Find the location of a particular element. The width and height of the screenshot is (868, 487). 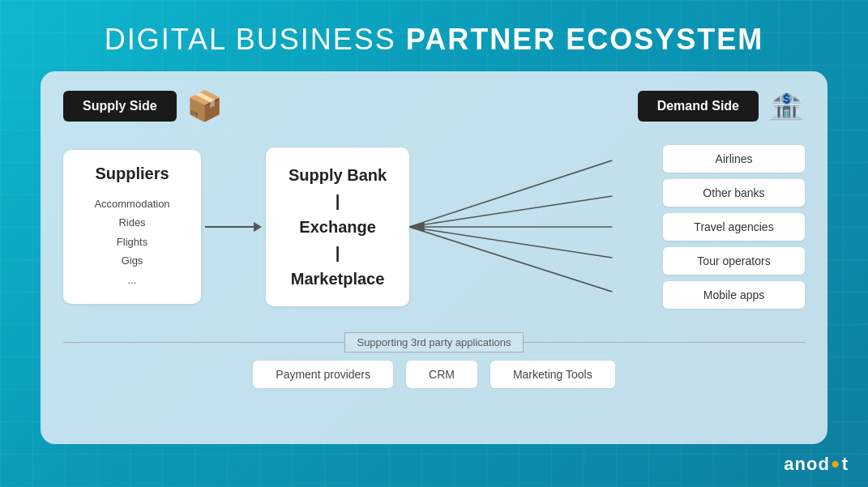

arrow-head is located at coordinates (258, 227).